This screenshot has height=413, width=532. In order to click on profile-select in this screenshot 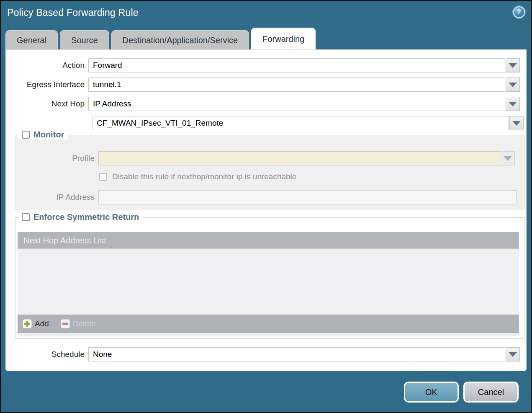, I will do `click(299, 158)`.